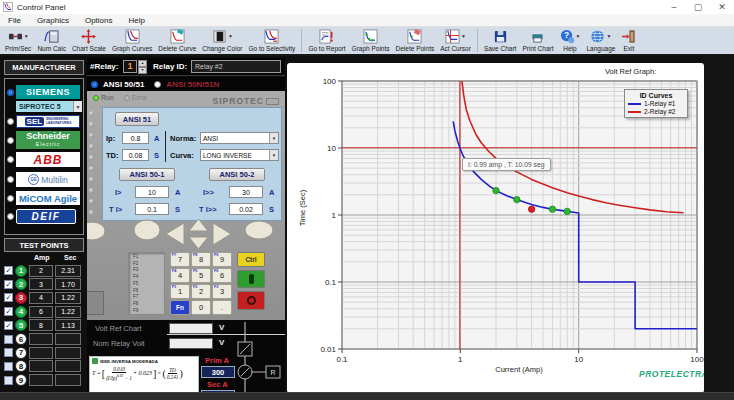 Image resolution: width=734 pixels, height=400 pixels. Describe the element at coordinates (8, 284) in the screenshot. I see `test-point-checkbox-2: ✓` at that location.